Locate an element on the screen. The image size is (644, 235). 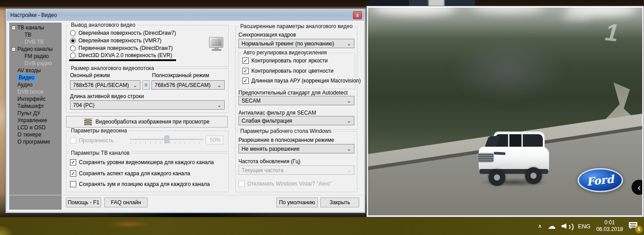
tree-item-remote: Пульт ДУ is located at coordinates (36, 113).